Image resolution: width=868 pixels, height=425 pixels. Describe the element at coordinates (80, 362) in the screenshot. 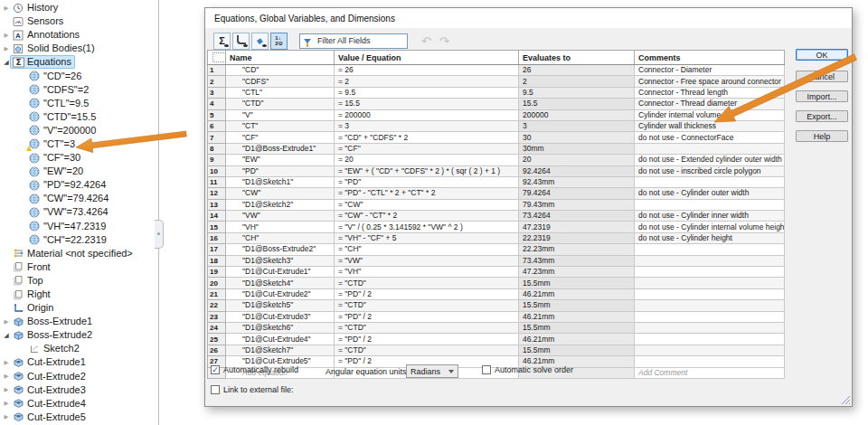

I see `tree-item-cut-extrude1: ▶Cut-Extrude1` at that location.